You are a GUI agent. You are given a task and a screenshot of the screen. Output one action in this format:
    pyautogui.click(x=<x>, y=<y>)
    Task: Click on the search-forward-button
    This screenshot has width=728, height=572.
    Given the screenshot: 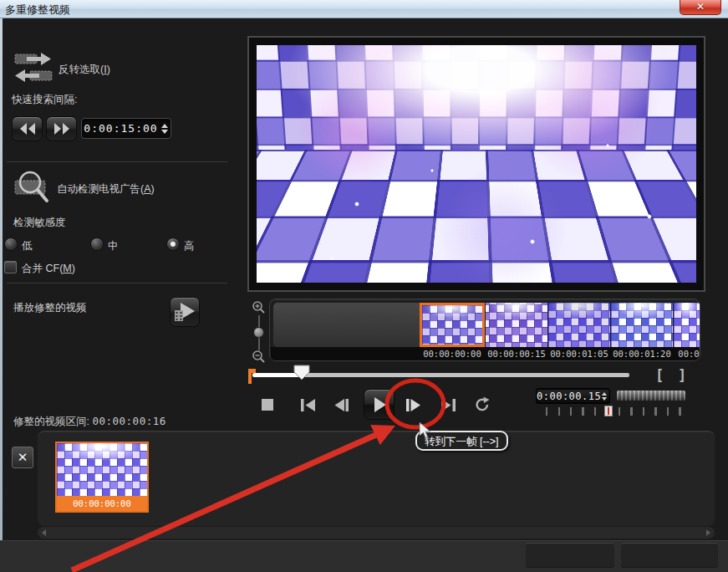 What is the action you would take?
    pyautogui.click(x=62, y=129)
    